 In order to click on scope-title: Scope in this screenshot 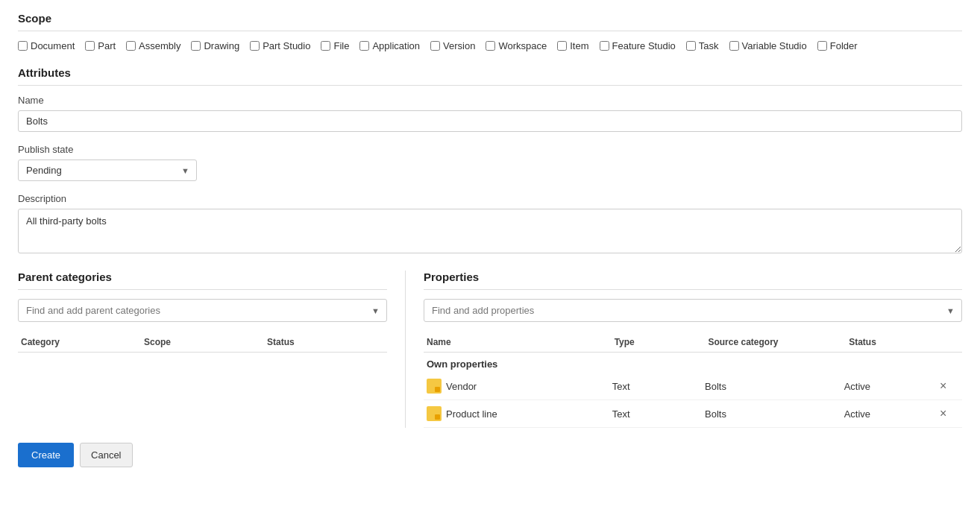, I will do `click(490, 22)`.